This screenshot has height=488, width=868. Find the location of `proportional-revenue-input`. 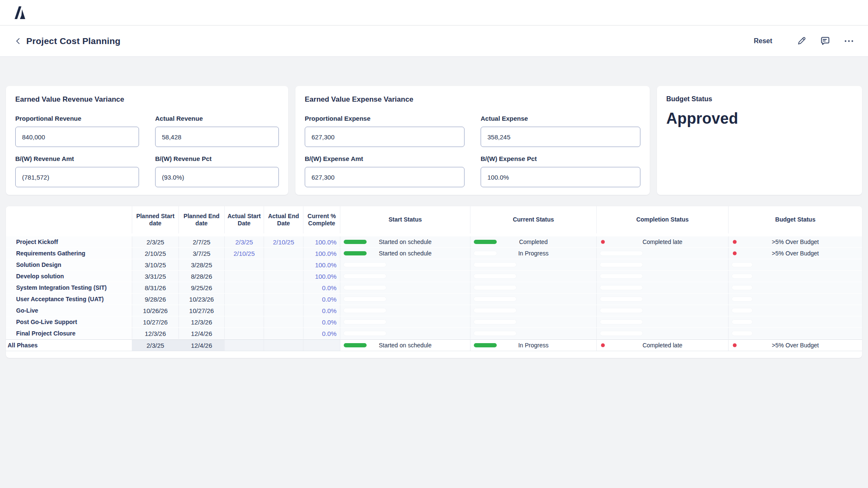

proportional-revenue-input is located at coordinates (77, 137).